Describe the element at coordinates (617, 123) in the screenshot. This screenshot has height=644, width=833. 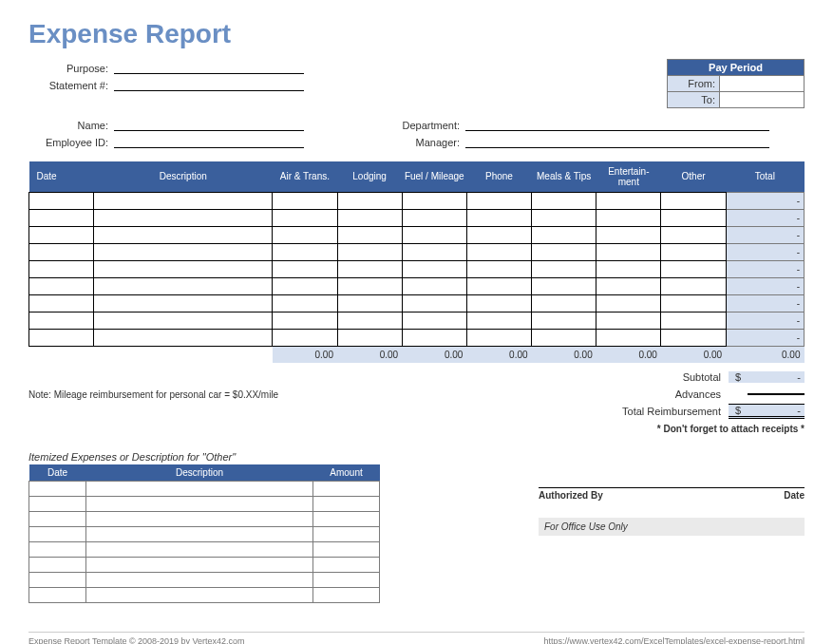
I see `department-input` at that location.